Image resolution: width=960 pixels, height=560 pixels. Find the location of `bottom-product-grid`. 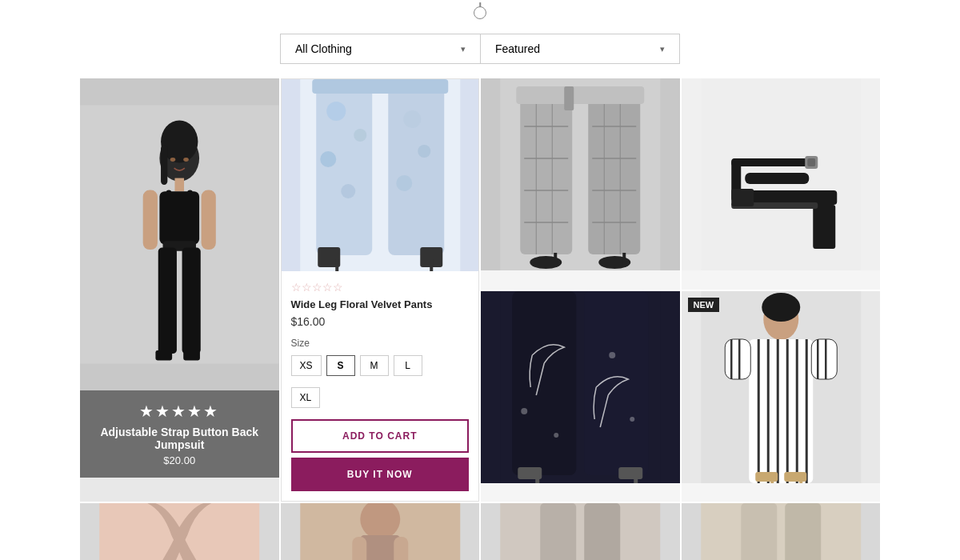

bottom-product-grid is located at coordinates (480, 531).